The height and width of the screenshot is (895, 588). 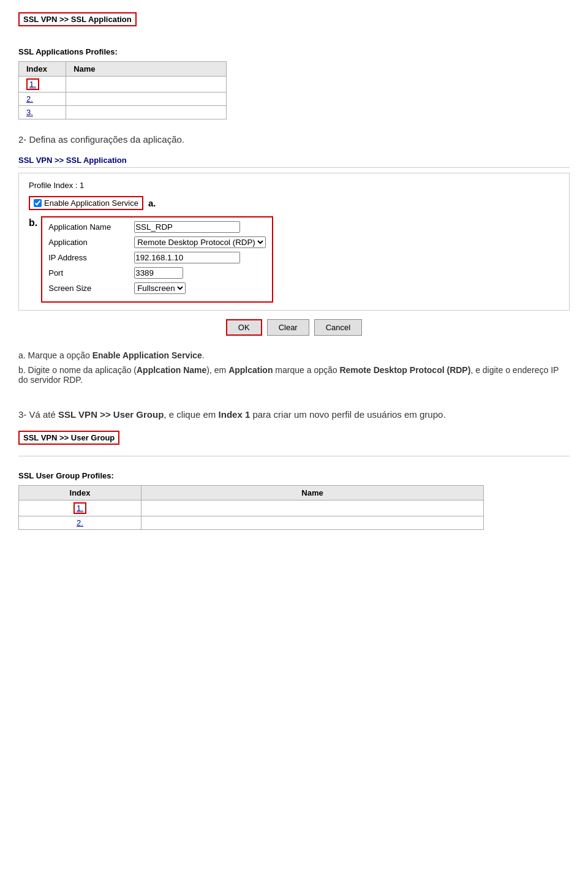 I want to click on ssl-app-row-2-index-link: 2., so click(x=29, y=99).